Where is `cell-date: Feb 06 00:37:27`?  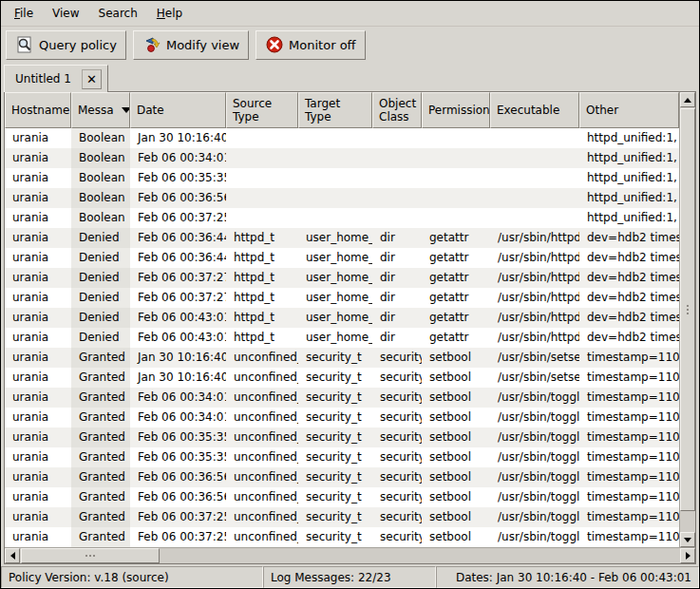
cell-date: Feb 06 00:37:27 is located at coordinates (179, 298).